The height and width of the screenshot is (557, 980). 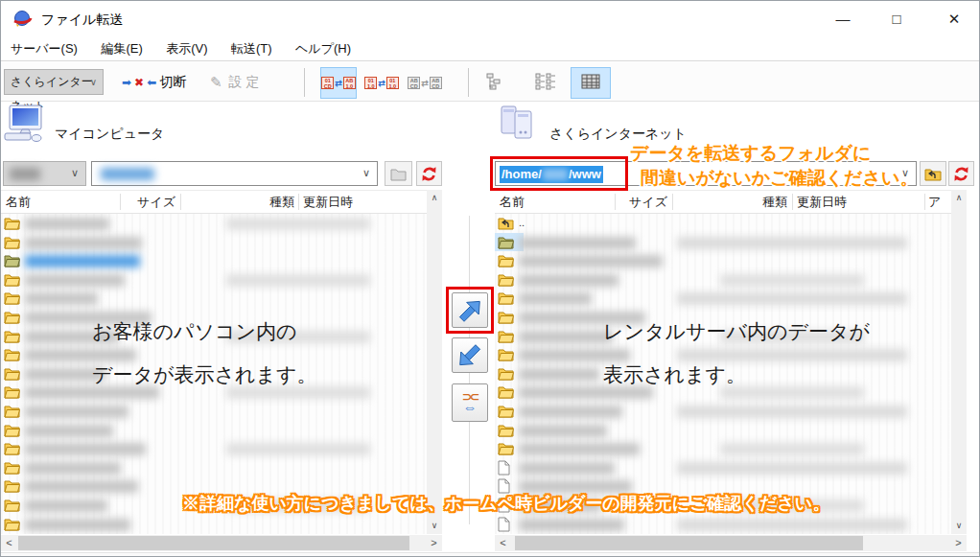 What do you see at coordinates (338, 82) in the screenshot?
I see `transfer-mode-auto-button: 01CD ⇄ AB1.0` at bounding box center [338, 82].